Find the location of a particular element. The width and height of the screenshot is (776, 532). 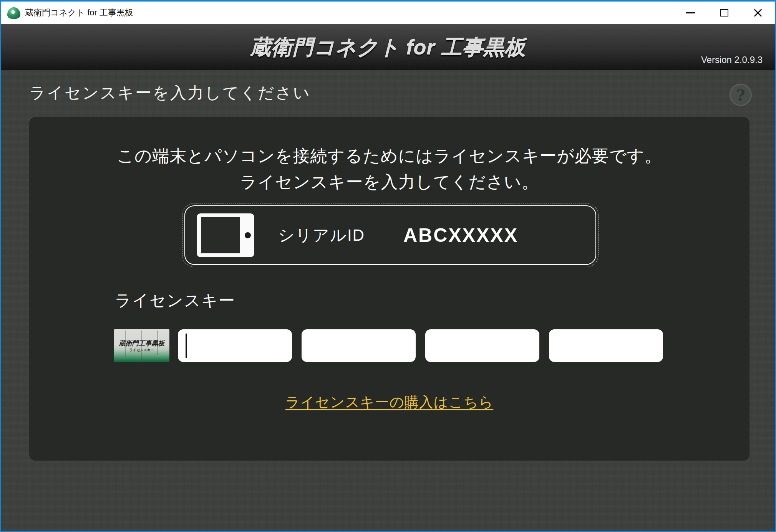

minimize-button is located at coordinates (690, 13).